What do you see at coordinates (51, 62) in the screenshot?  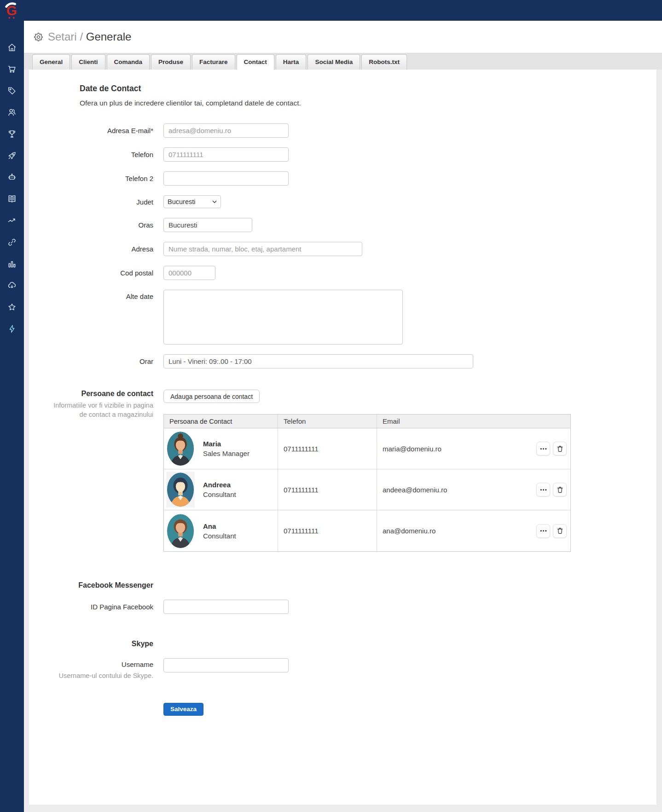 I see `tab-general: General` at bounding box center [51, 62].